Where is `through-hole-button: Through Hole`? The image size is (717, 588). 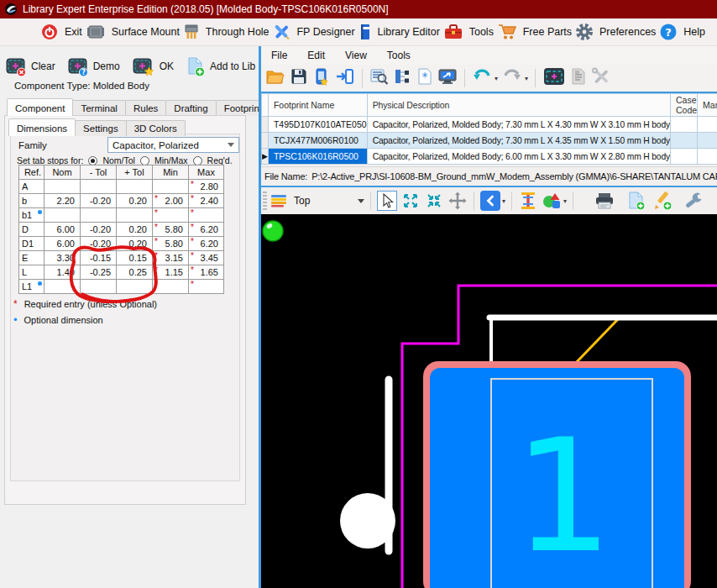 through-hole-button: Through Hole is located at coordinates (227, 32).